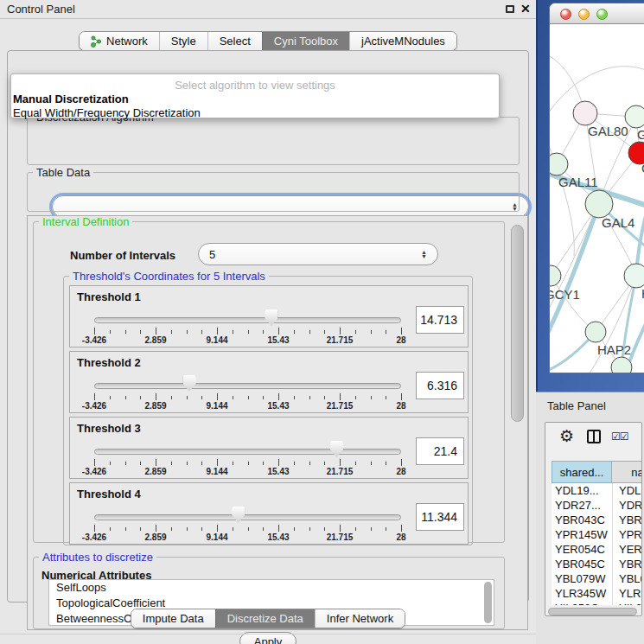 This screenshot has width=644, height=644. I want to click on table-row: YBL079WYBL0, so click(596, 579).